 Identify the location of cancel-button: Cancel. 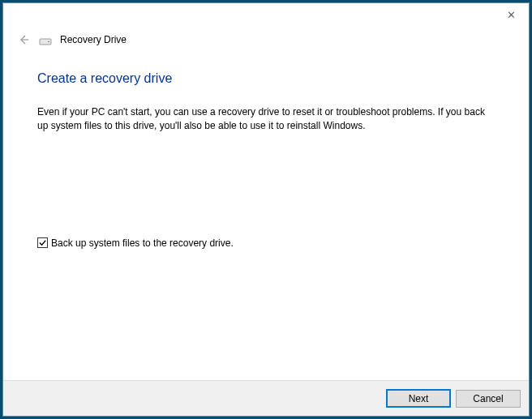
(488, 399).